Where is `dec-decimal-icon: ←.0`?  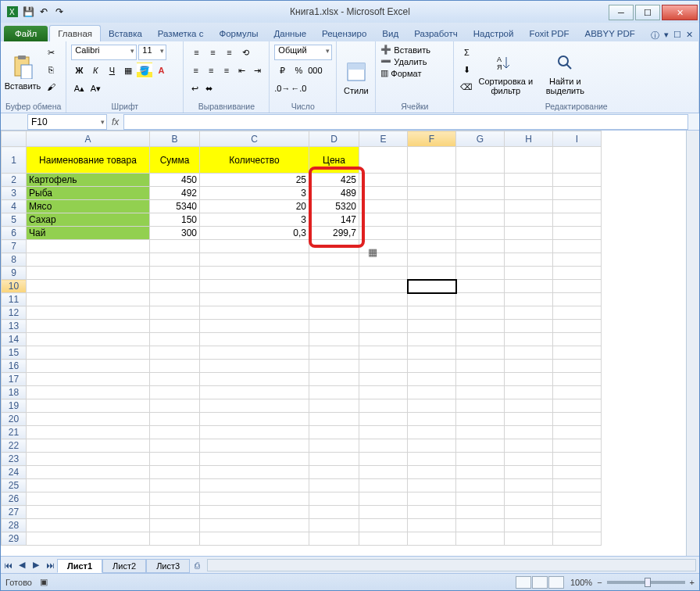 dec-decimal-icon: ←.0 is located at coordinates (298, 88).